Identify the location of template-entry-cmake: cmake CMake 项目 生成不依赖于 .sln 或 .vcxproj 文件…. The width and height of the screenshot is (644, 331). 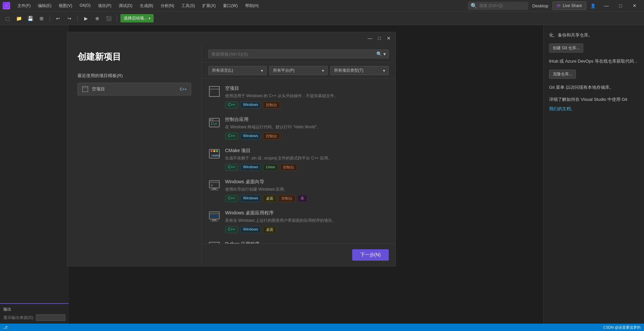
(299, 159).